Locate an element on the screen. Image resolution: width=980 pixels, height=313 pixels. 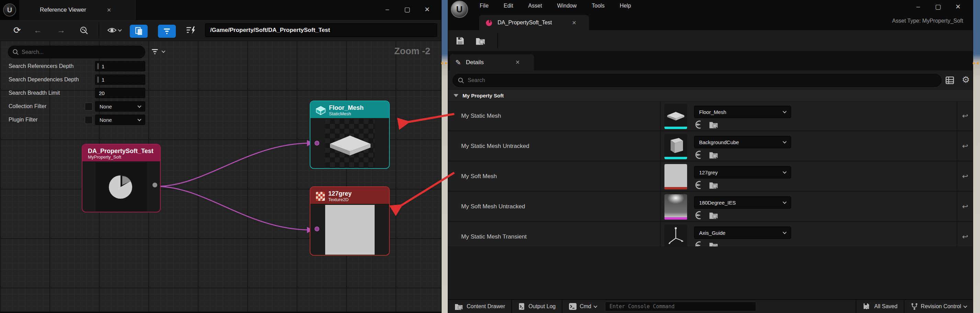
tab-details: ✎ Details ✕ is located at coordinates (492, 62).